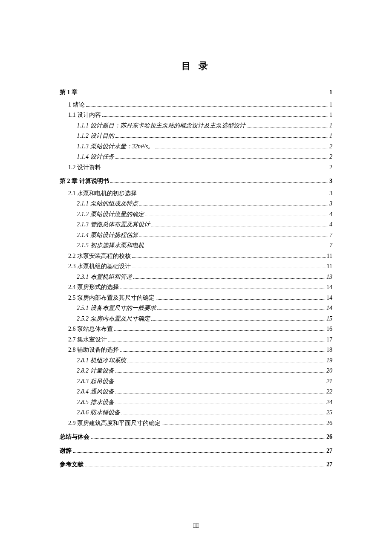 The image size is (392, 555). What do you see at coordinates (205, 361) in the screenshot?
I see `toc-entry: 2.8.1 机组冷却系统19` at bounding box center [205, 361].